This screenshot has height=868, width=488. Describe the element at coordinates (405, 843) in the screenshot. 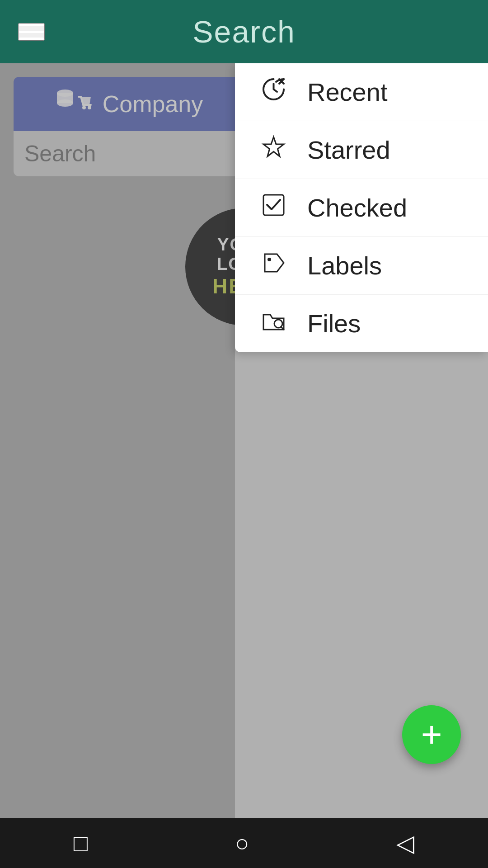

I see `back-icon: ◁` at that location.